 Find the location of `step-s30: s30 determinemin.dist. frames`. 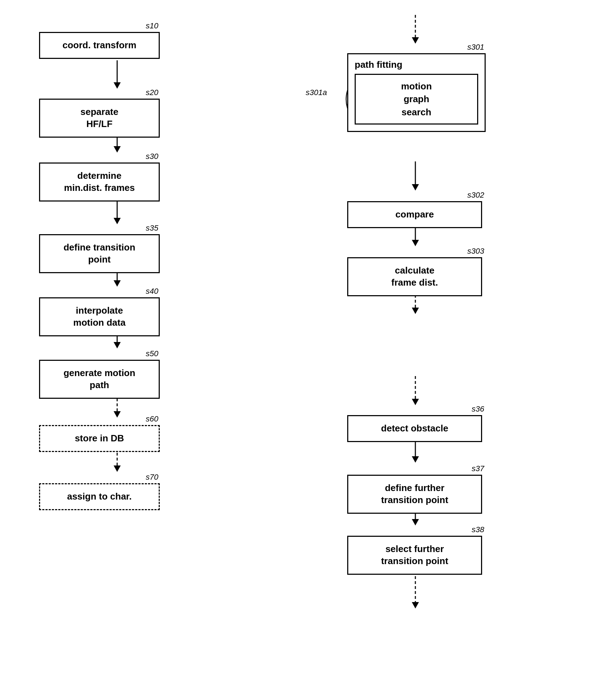

step-s30: s30 determinemin.dist. frames is located at coordinates (99, 177).